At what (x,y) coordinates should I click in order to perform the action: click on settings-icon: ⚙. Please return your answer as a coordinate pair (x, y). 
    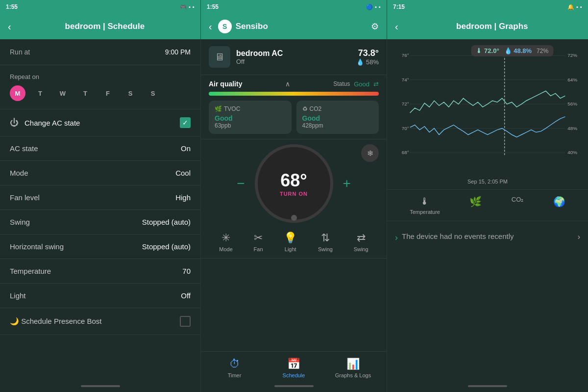
    Looking at the image, I should click on (375, 26).